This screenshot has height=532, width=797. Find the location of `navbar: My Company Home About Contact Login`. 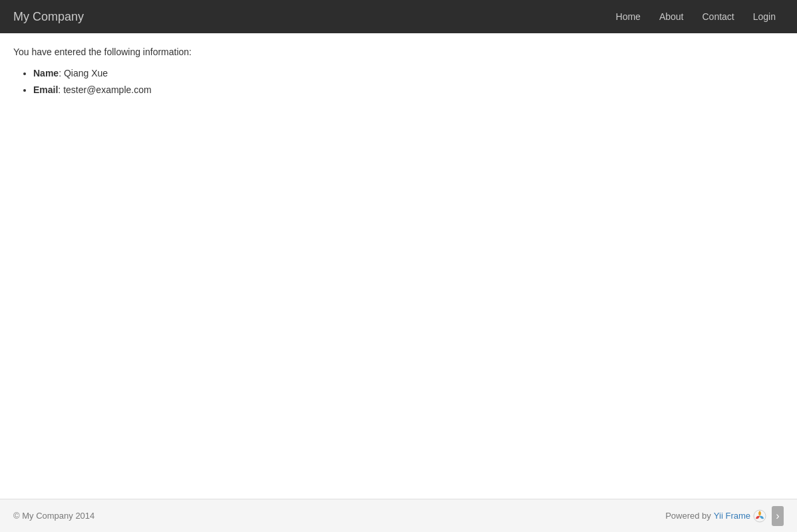

navbar: My Company Home About Contact Login is located at coordinates (398, 17).